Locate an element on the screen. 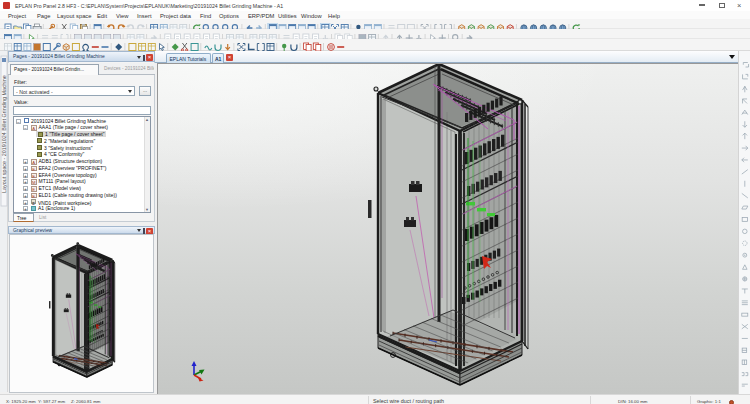 This screenshot has width=750, height=404. svg-text:Layout space - 20191024 Billet: Layout space - 20191024 Billet Grinding … is located at coordinates (4, 134).